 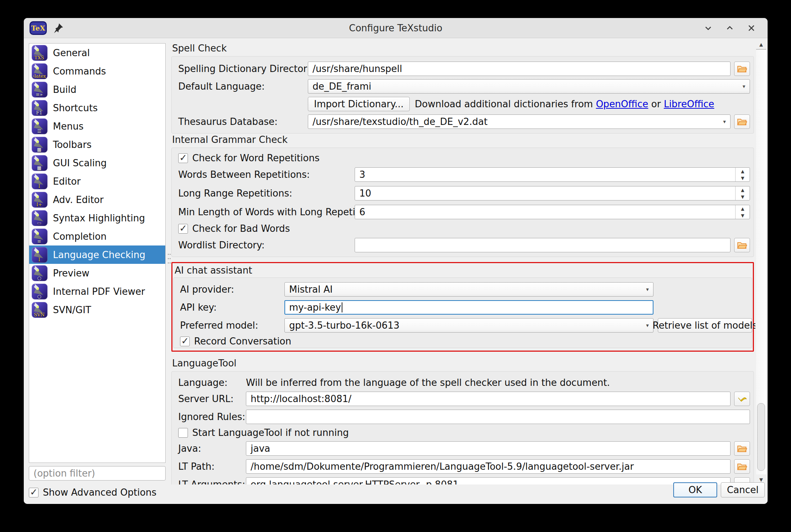 What do you see at coordinates (464, 175) in the screenshot?
I see `words-between-row: Words Between Repetitions: 3 ▲ ▼` at bounding box center [464, 175].